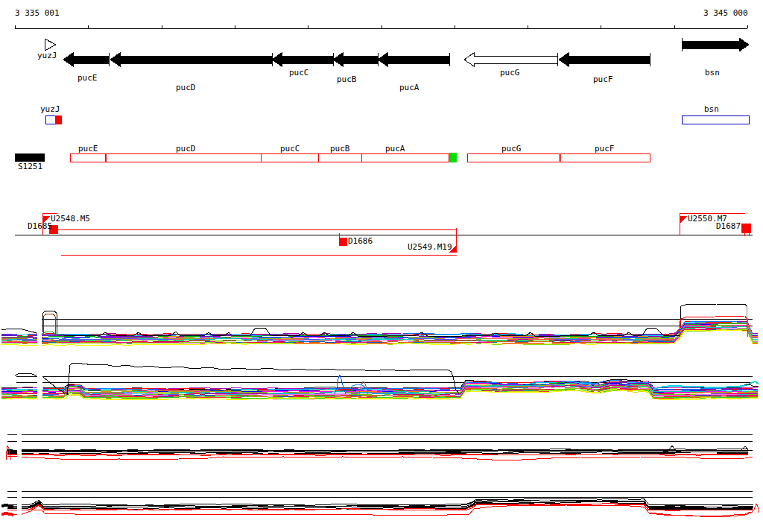  What do you see at coordinates (88, 158) in the screenshot?
I see `segment-box-pucE` at bounding box center [88, 158].